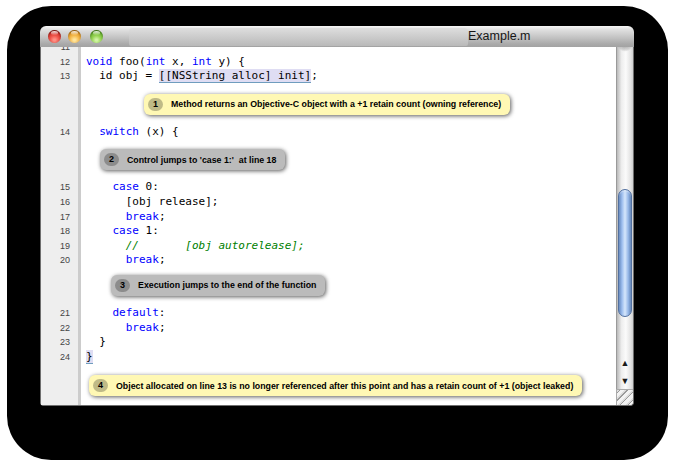 The image size is (675, 467). I want to click on line-number: 11, so click(60, 51).